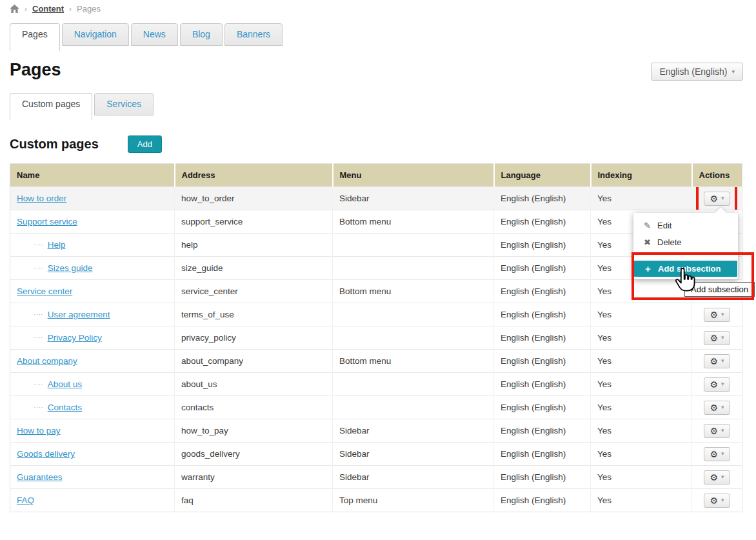 This screenshot has height=540, width=756. Describe the element at coordinates (93, 222) in the screenshot. I see `cell-name: Support service` at that location.